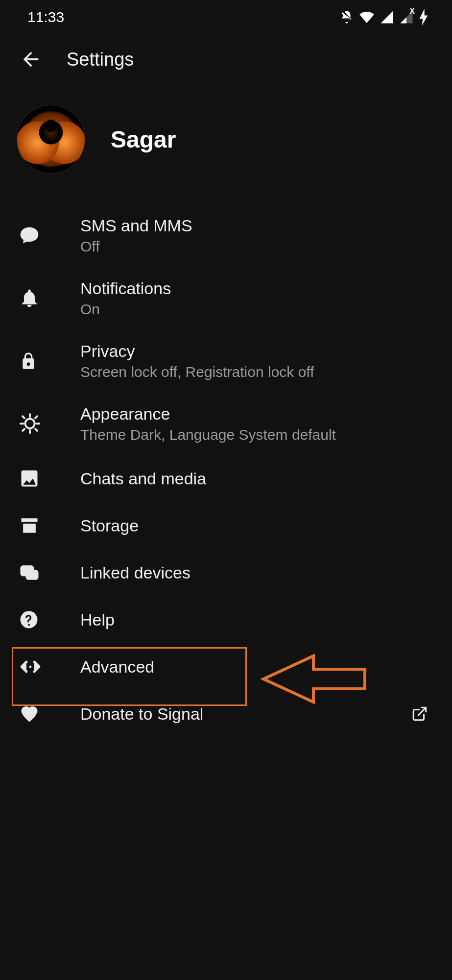 This screenshot has width=452, height=980. Describe the element at coordinates (29, 573) in the screenshot. I see `linked-devices-icon` at that location.